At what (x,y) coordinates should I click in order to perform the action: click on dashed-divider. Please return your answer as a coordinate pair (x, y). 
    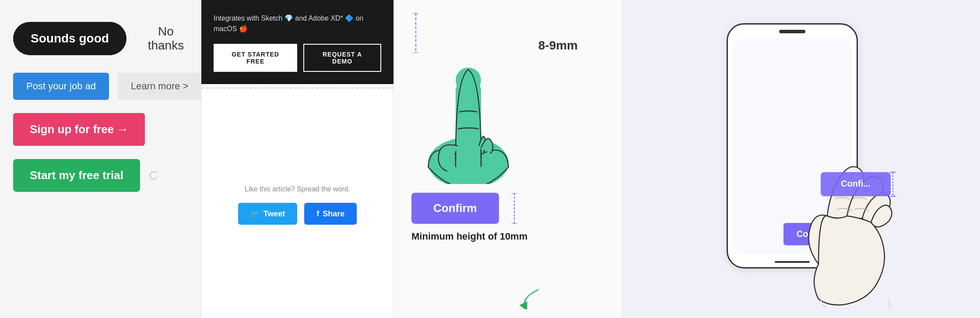
    Looking at the image, I should click on (298, 88).